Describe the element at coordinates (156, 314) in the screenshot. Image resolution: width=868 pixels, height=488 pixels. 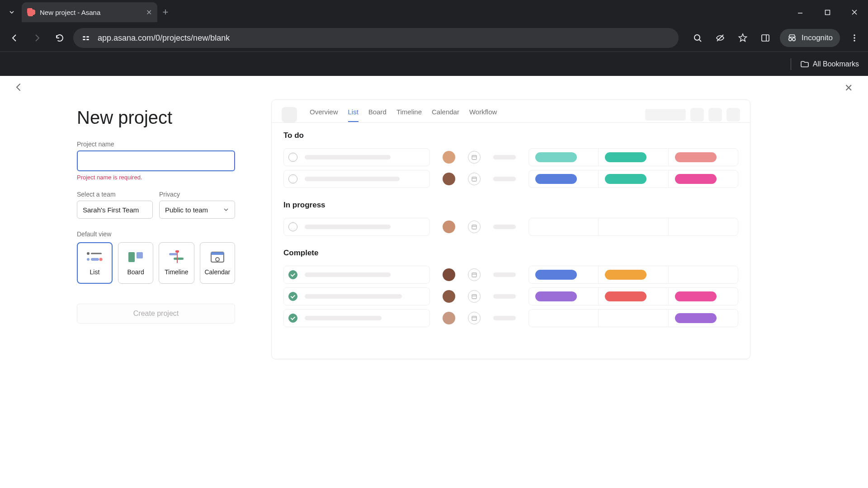
I see `create-project-button: Create project` at that location.